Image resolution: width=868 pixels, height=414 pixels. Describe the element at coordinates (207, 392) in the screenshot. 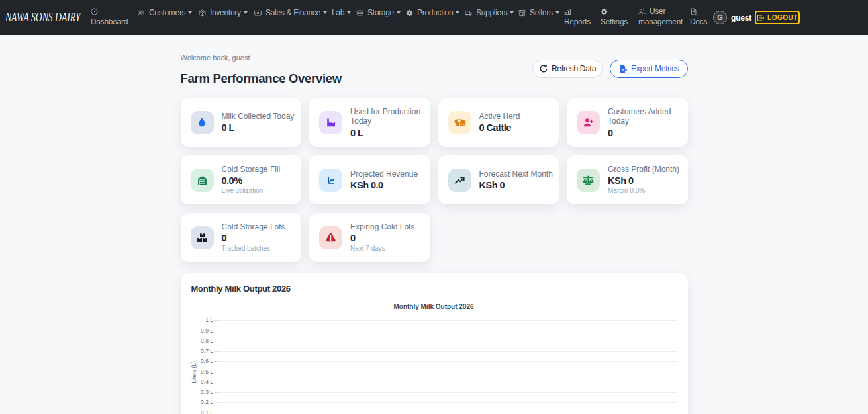

I see `svg-text: 0.3 L` at that location.